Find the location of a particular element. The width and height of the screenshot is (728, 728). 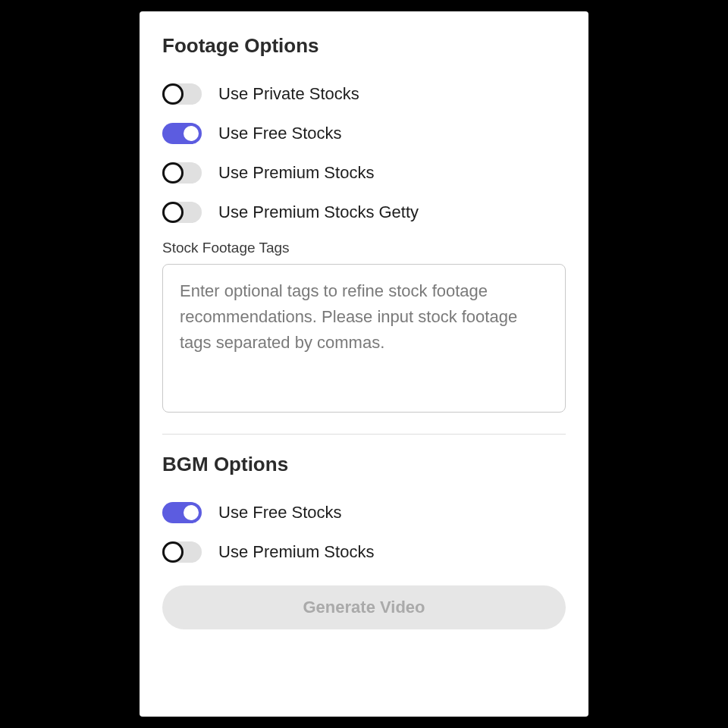

toggle-label: Use Premium Stocks Getty is located at coordinates (318, 212).